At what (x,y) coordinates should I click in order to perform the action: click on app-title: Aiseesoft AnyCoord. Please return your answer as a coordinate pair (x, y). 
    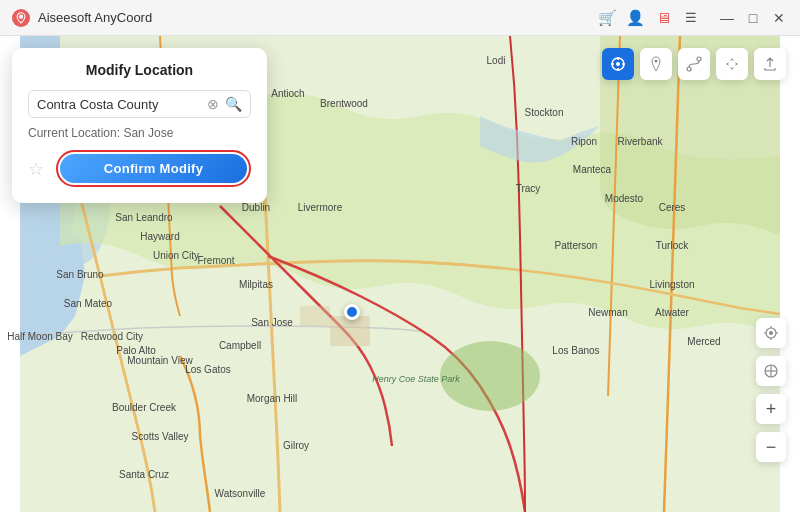
    Looking at the image, I should click on (317, 18).